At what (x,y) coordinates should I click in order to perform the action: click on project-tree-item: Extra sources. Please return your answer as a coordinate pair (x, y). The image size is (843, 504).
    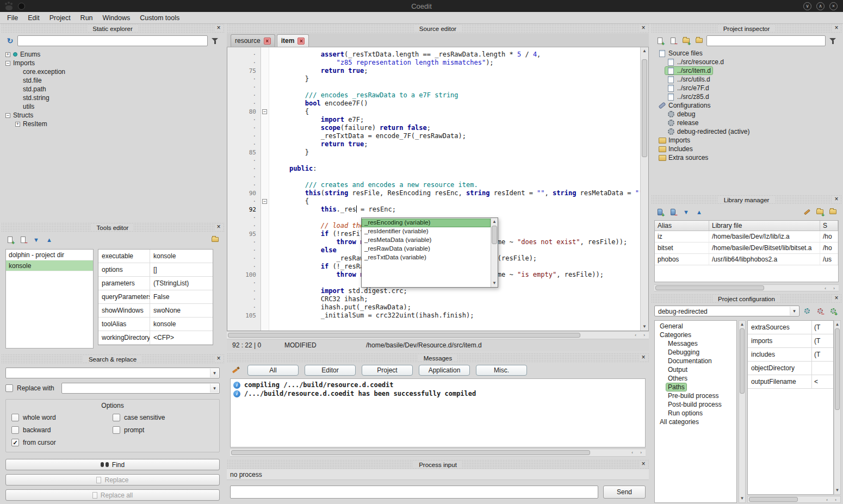
    Looking at the image, I should click on (746, 158).